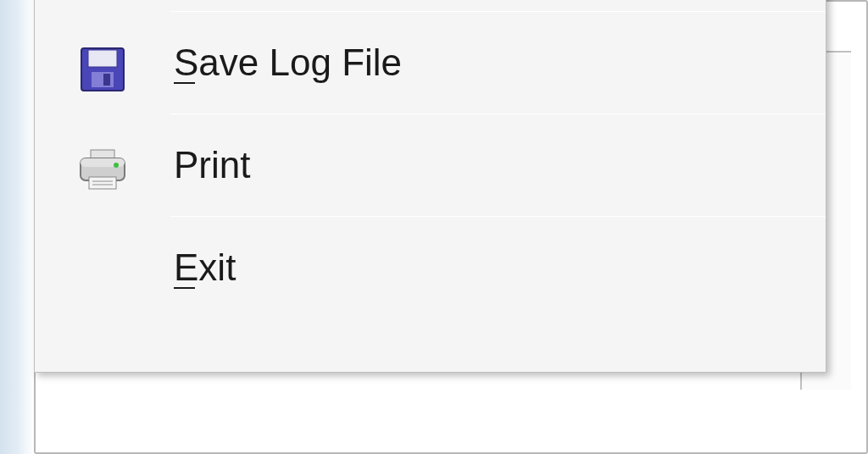 Image resolution: width=868 pixels, height=454 pixels. Describe the element at coordinates (186, 63) in the screenshot. I see `mnemonic-underline: S` at that location.